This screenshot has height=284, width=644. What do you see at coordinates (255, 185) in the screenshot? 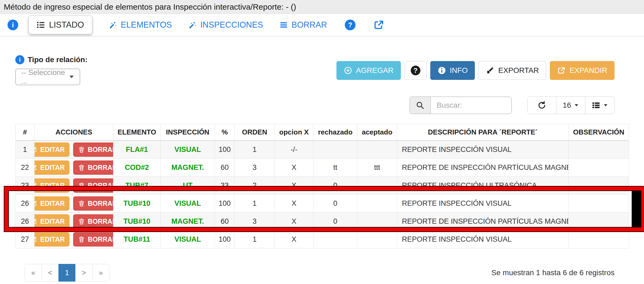
I see `cell-orden: 2` at bounding box center [255, 185].